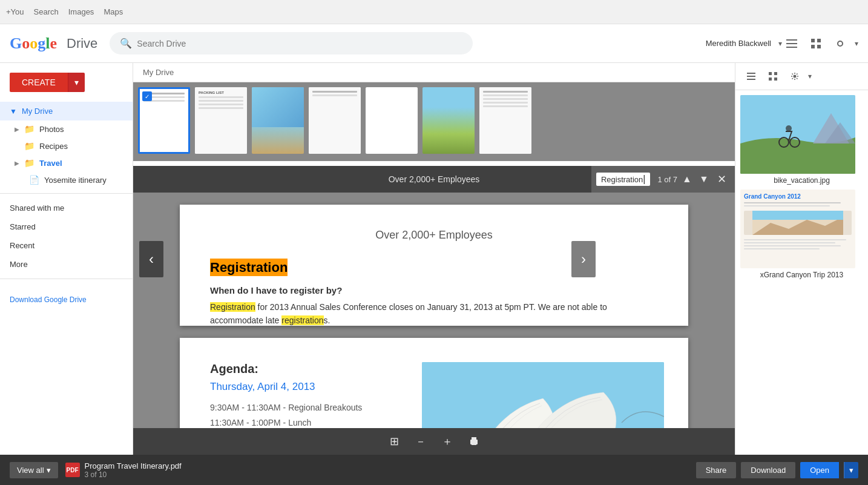 Image resolution: width=868 pixels, height=485 pixels. I want to click on search-input, so click(300, 44).